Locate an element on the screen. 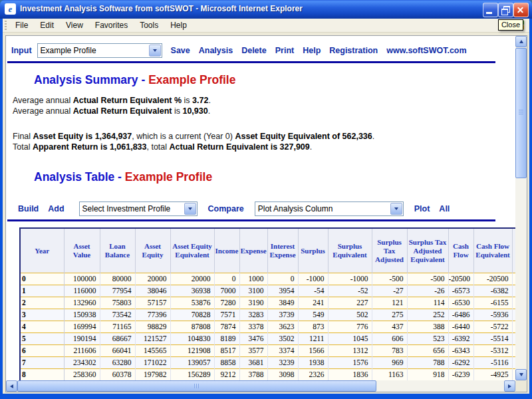 This screenshot has width=532, height=399. cell-value: 788 is located at coordinates (428, 363).